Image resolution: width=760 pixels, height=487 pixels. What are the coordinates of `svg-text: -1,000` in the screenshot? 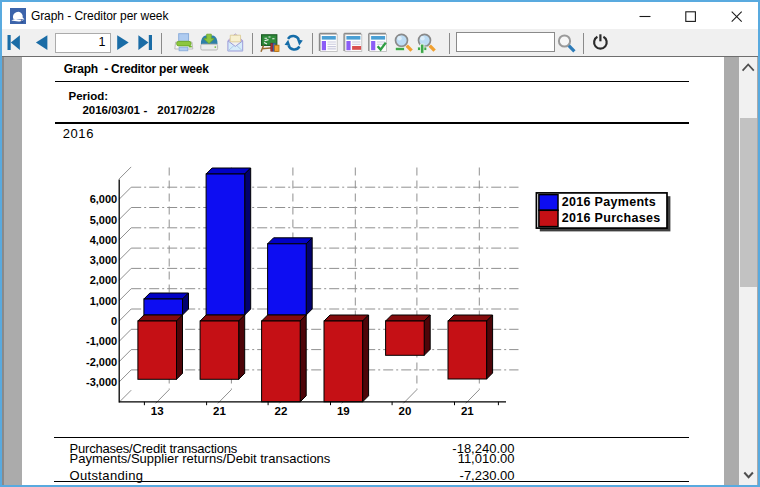 It's located at (102, 341).